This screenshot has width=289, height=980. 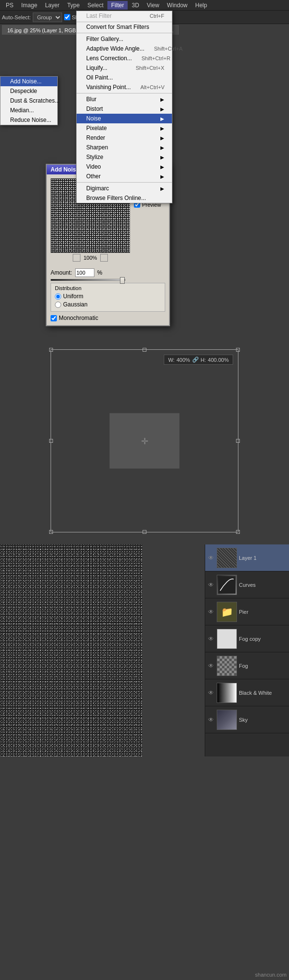 I want to click on layer-visibility-sky: 👁, so click(x=211, y=720).